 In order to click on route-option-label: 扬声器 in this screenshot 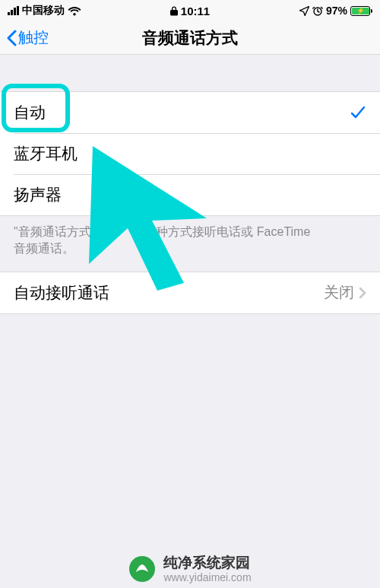, I will do `click(38, 195)`.